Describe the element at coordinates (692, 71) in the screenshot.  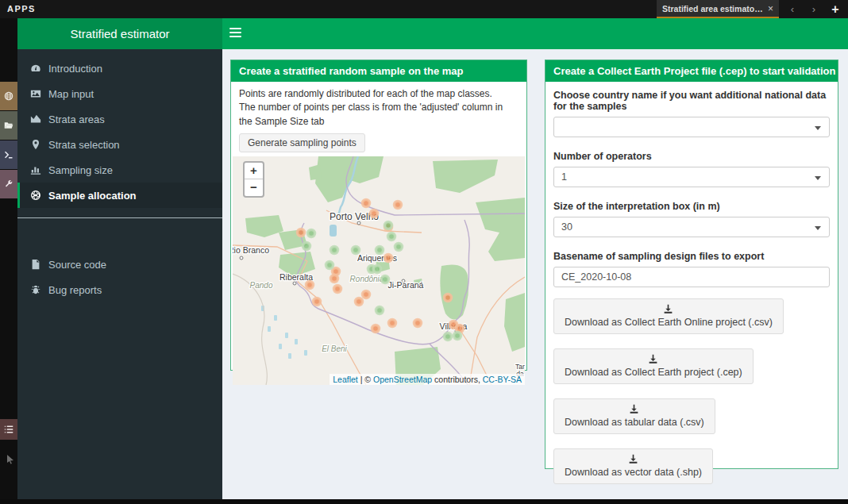
I see `export-panel-title: Create a Collect Earth Project file (.ce…` at that location.